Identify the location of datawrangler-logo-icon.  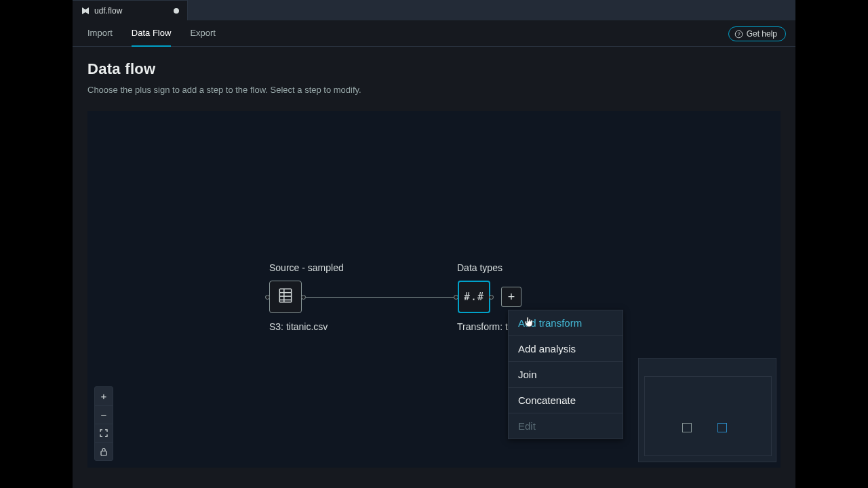
(85, 11).